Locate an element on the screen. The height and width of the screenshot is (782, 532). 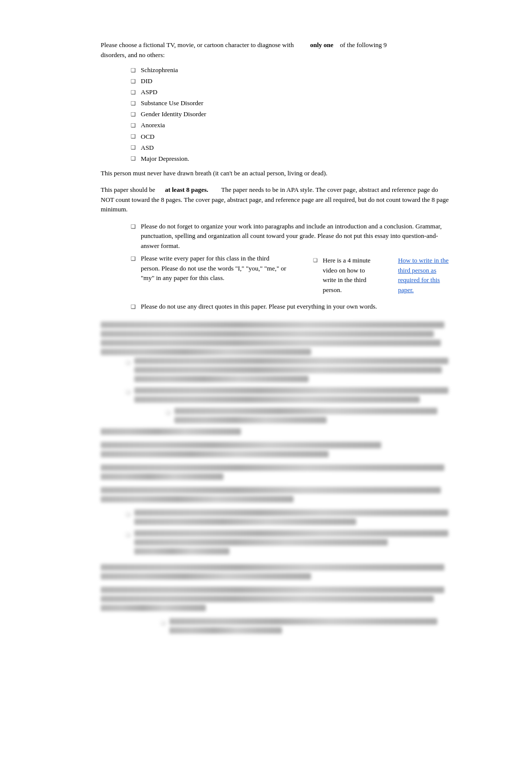
list-item: Substance Use Disorder is located at coordinates (291, 103).